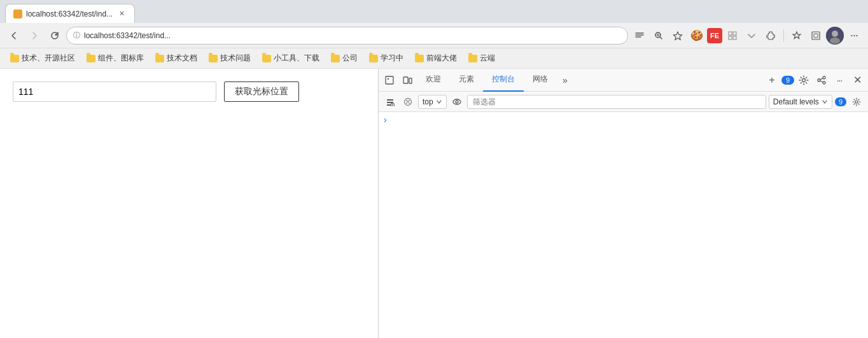 This screenshot has height=338, width=868. Describe the element at coordinates (617, 102) in the screenshot. I see `console-filter-input` at that location.